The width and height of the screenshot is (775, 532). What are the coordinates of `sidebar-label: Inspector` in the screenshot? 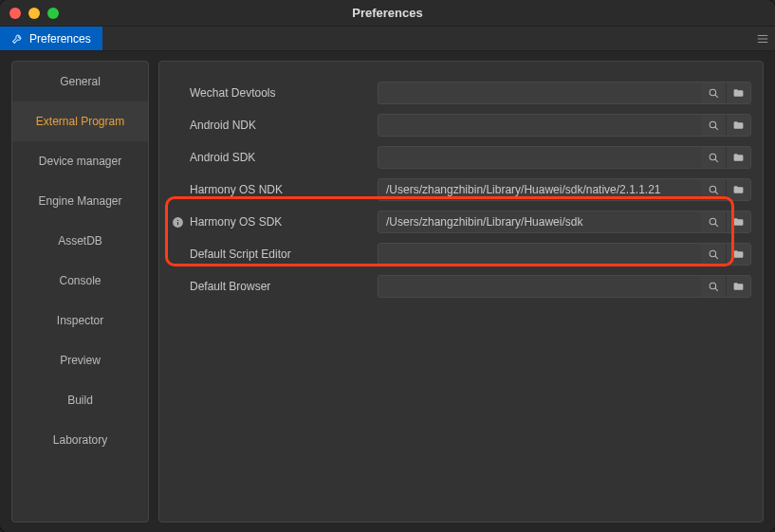 It's located at (80, 321).